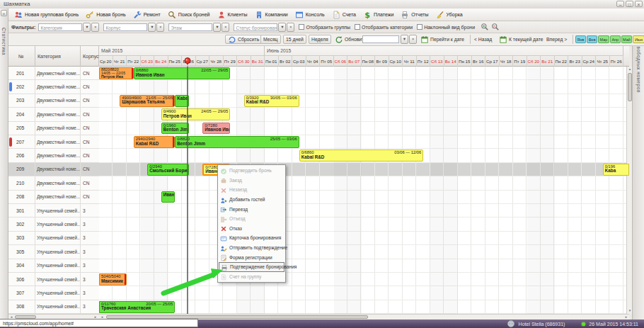 The image size is (644, 328). Describe the element at coordinates (495, 27) in the screenshot. I see `zoom-out-icon` at that location.